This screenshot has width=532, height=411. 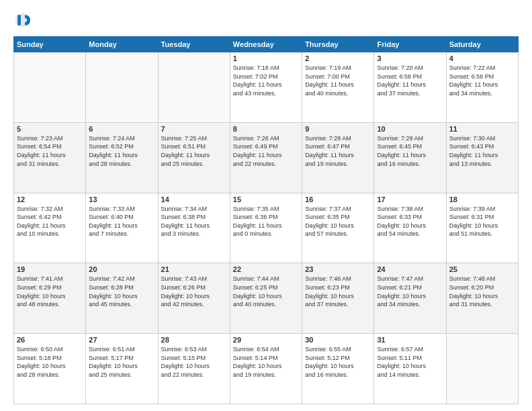 What do you see at coordinates (194, 269) in the screenshot?
I see `day-number: 21` at bounding box center [194, 269].